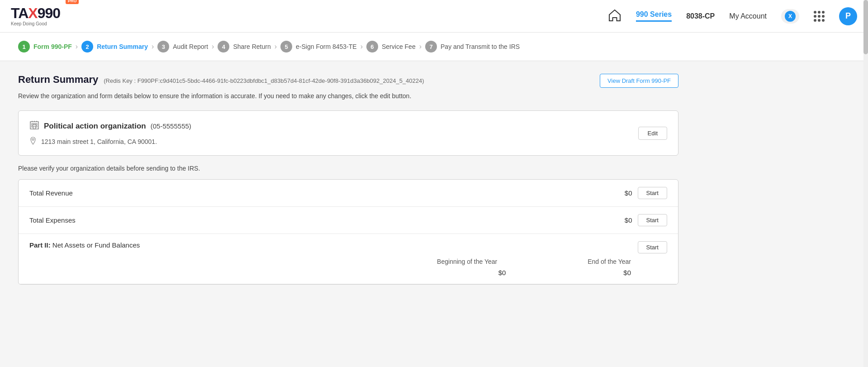  Describe the element at coordinates (348, 133) in the screenshot. I see `org-card: Political action organization (05-555555…` at that location.